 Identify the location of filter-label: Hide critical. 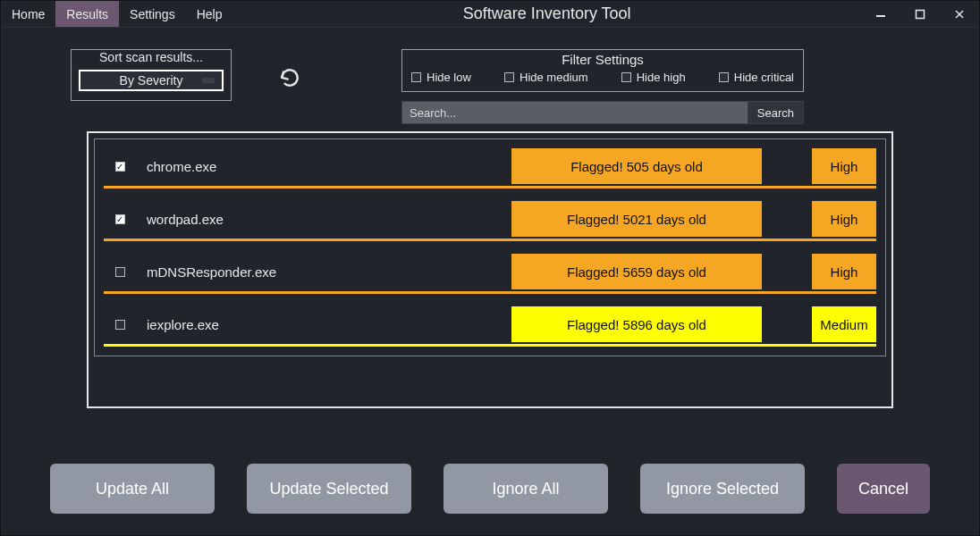
(764, 77).